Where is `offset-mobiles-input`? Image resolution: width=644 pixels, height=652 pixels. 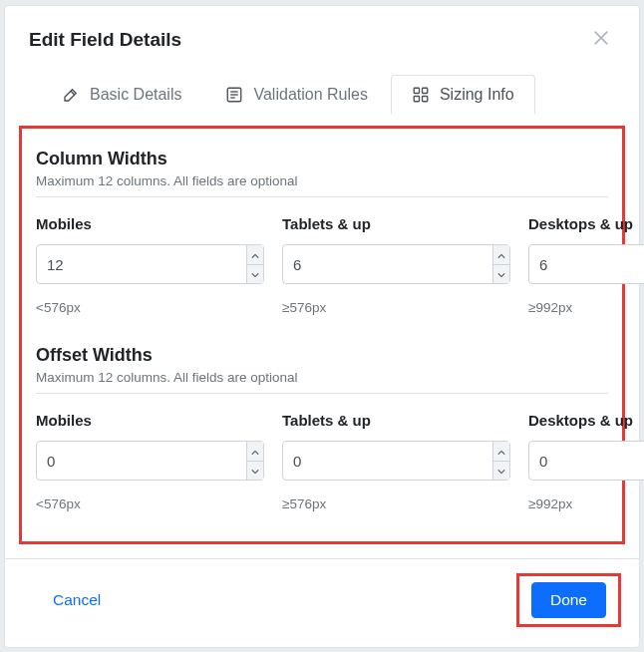 offset-mobiles-input is located at coordinates (142, 461).